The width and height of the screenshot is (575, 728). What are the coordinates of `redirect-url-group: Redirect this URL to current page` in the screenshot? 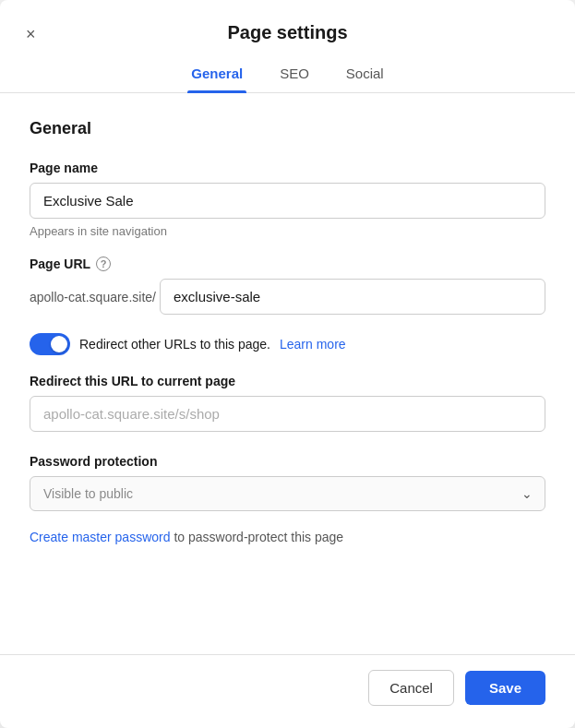 It's located at (288, 402).